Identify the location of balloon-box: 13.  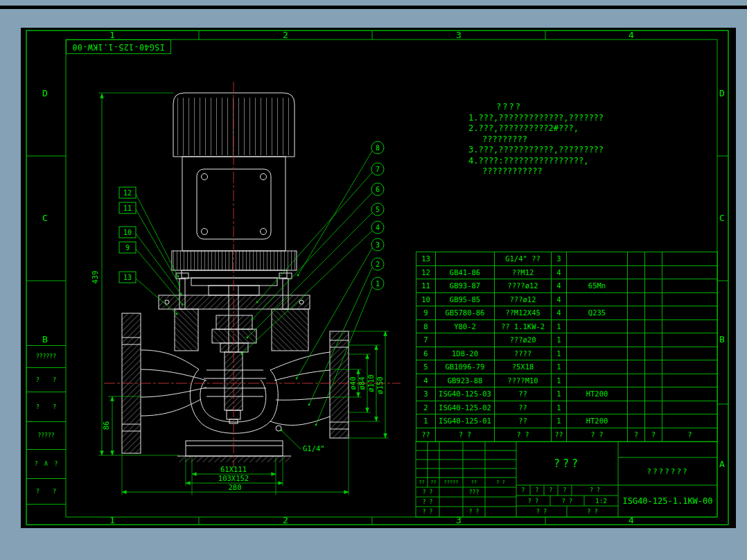
(128, 277).